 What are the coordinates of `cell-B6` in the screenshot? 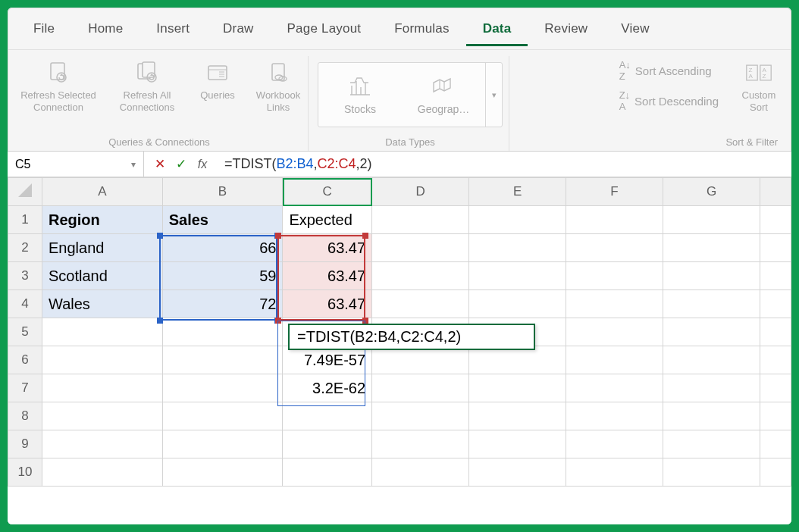 It's located at (223, 361).